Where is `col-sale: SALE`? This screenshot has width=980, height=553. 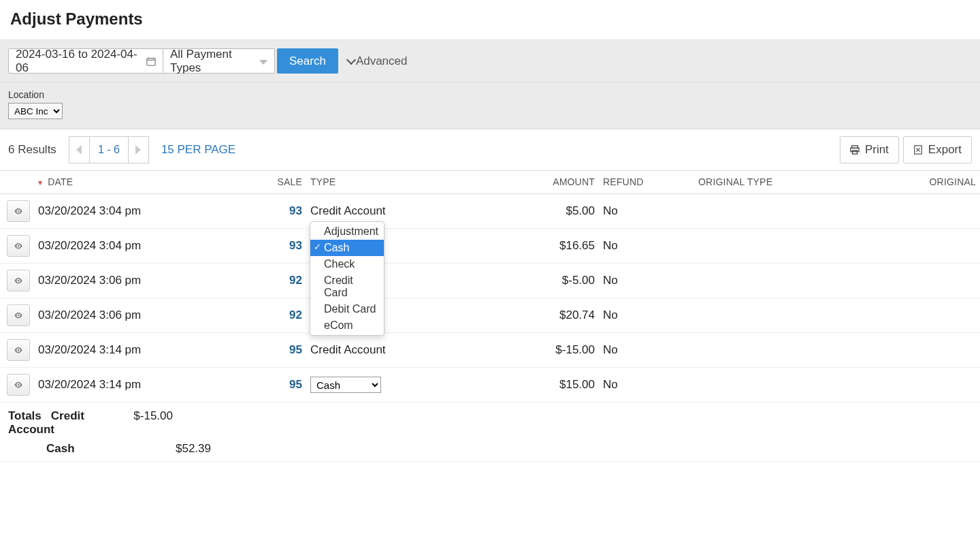 col-sale: SALE is located at coordinates (289, 183).